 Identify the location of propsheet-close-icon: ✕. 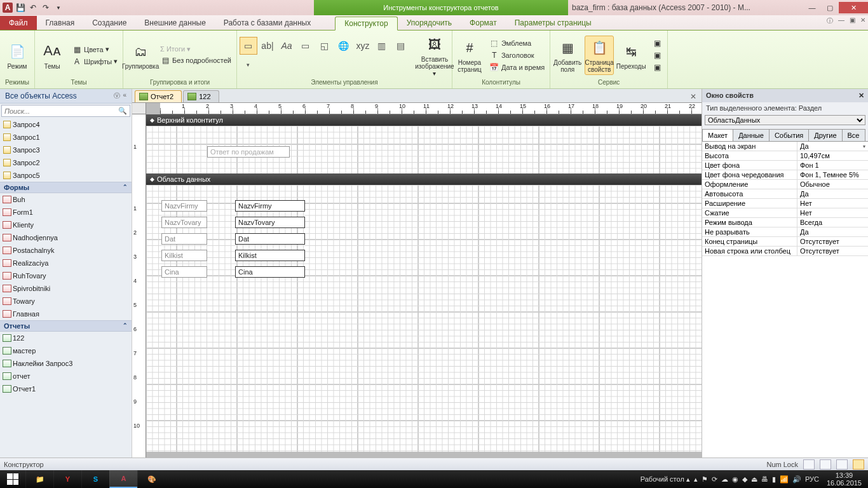
(862, 95).